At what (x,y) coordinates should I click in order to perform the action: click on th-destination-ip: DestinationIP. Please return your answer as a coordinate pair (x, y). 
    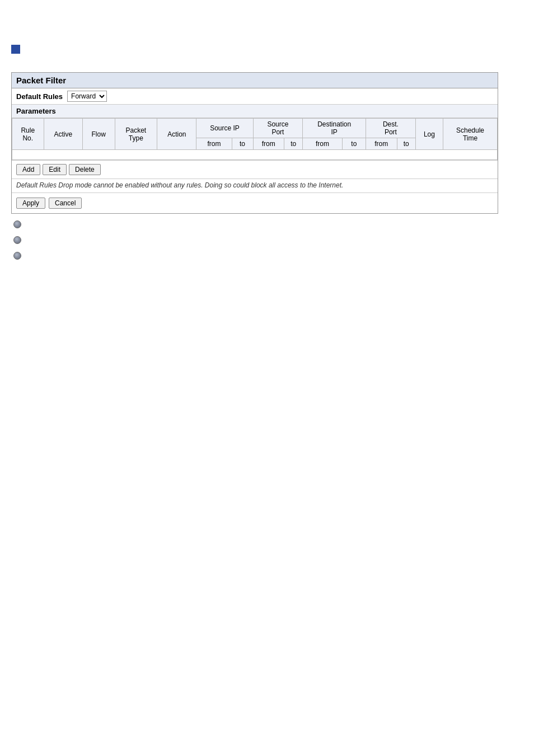
    Looking at the image, I should click on (335, 129).